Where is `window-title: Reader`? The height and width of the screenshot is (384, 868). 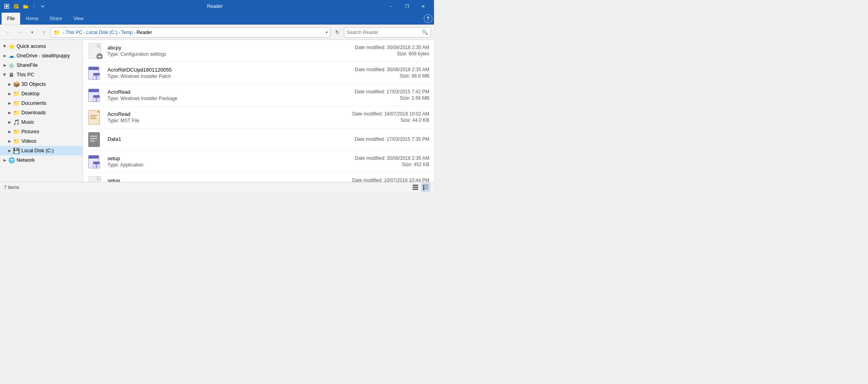
window-title: Reader is located at coordinates (215, 6).